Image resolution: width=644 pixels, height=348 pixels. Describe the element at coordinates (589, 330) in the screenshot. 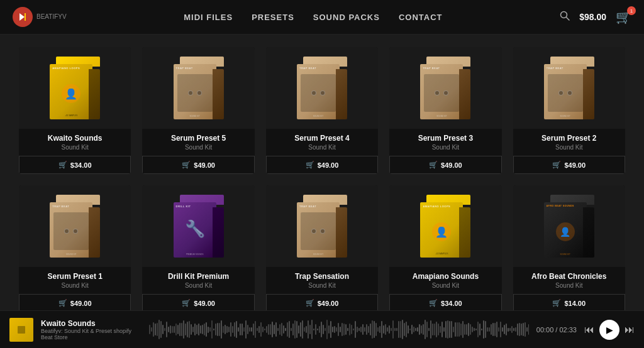

I see `skip-back-button: ⏮` at that location.